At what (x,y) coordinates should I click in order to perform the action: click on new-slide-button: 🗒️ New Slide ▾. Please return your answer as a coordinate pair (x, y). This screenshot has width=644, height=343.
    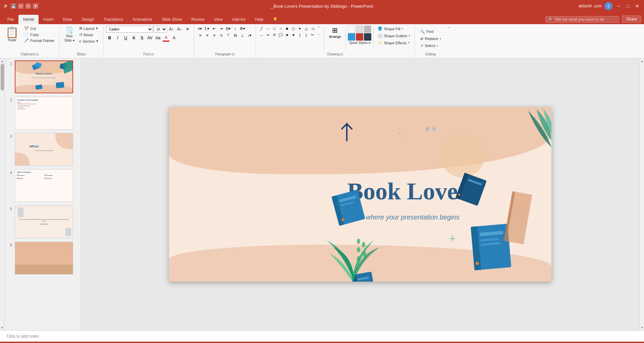
    Looking at the image, I should click on (69, 35).